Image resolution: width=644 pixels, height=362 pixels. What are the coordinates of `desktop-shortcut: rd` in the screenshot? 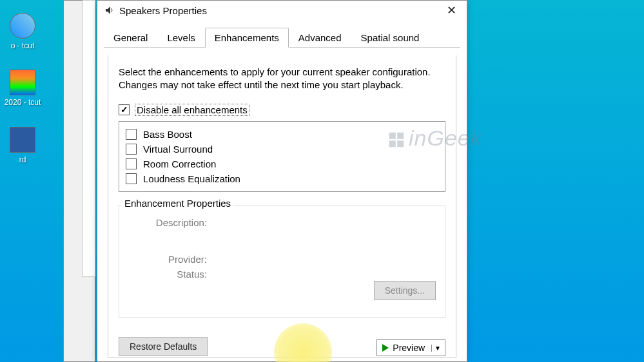 It's located at (23, 146).